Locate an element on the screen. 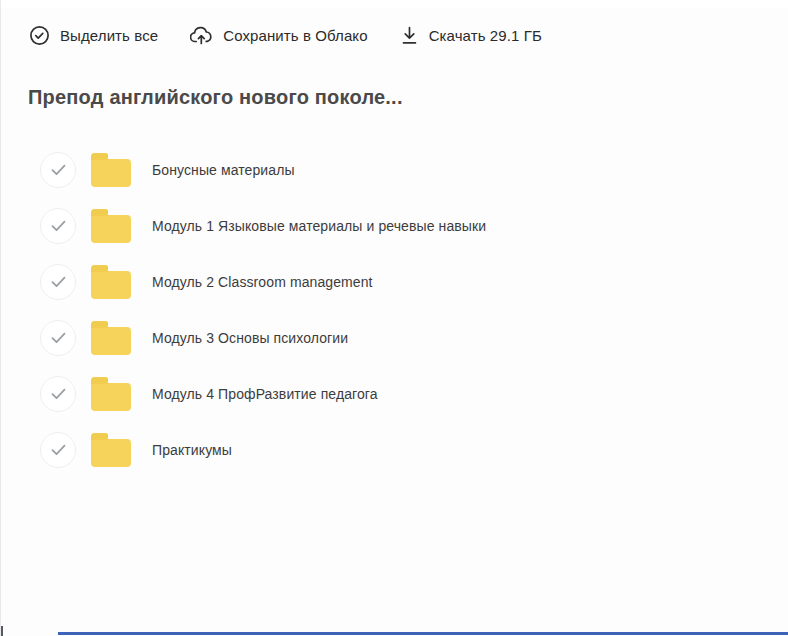  folder-row: Модуль 2 Classroom management is located at coordinates (394, 282).